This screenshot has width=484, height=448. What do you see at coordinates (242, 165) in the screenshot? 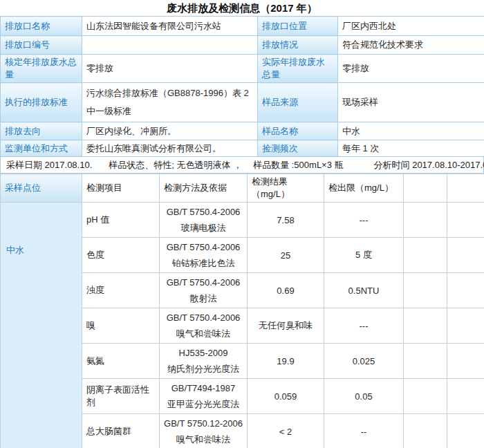
I see `sampling-info-line: 采样日期 2017.08.10. 样品状态、特性; 无色透明液体 ， 样品数量 …` at bounding box center [242, 165].